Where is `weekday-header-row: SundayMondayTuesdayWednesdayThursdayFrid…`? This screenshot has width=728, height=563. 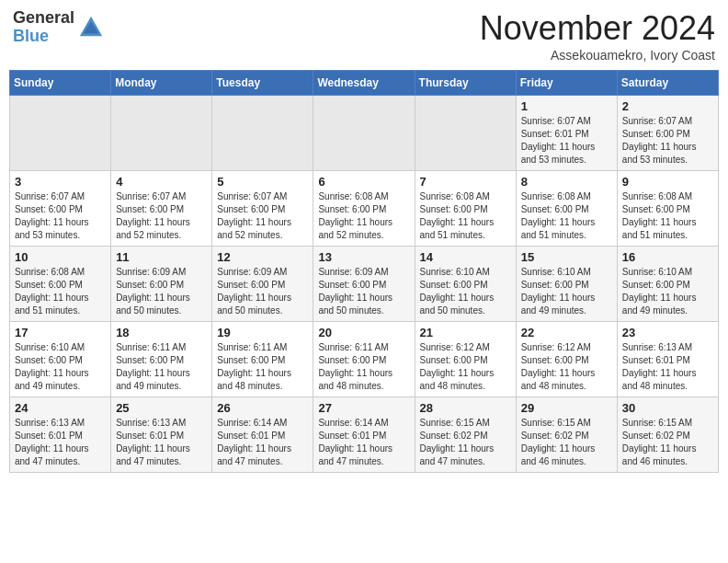
weekday-header-row: SundayMondayTuesdayWednesdayThursdayFrid… is located at coordinates (364, 83).